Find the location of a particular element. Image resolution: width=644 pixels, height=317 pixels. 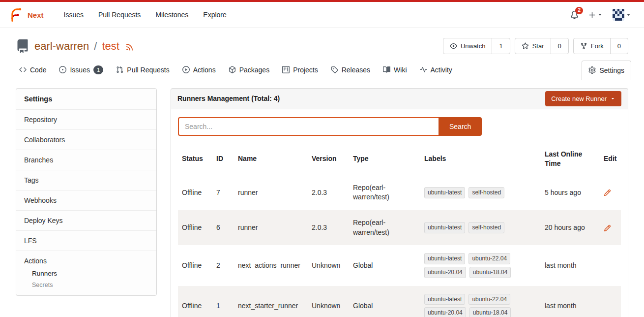

repo-icon is located at coordinates (23, 46).